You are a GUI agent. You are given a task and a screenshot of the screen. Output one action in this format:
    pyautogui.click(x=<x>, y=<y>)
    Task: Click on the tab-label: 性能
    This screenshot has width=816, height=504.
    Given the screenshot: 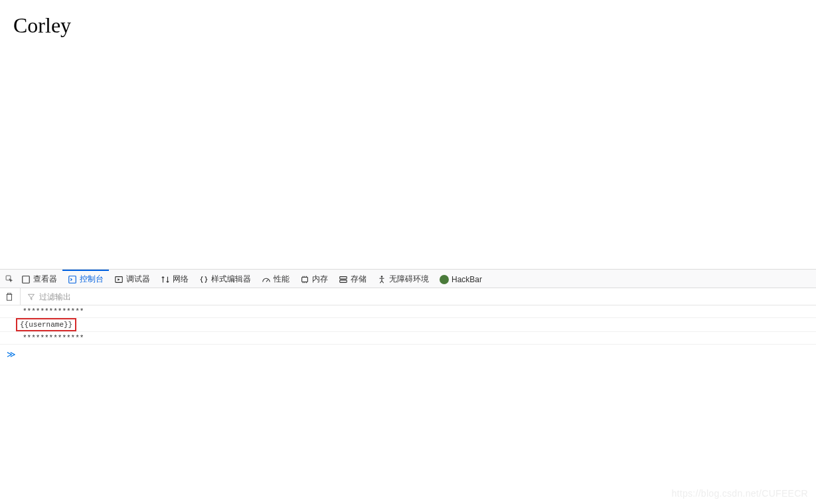 What is the action you would take?
    pyautogui.click(x=282, y=279)
    